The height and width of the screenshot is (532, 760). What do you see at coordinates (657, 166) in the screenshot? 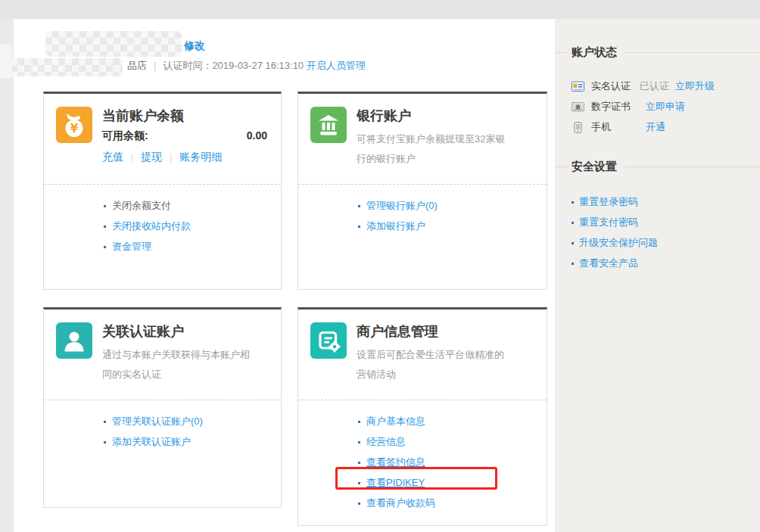
I see `security-settings-heading: 安全设置` at bounding box center [657, 166].